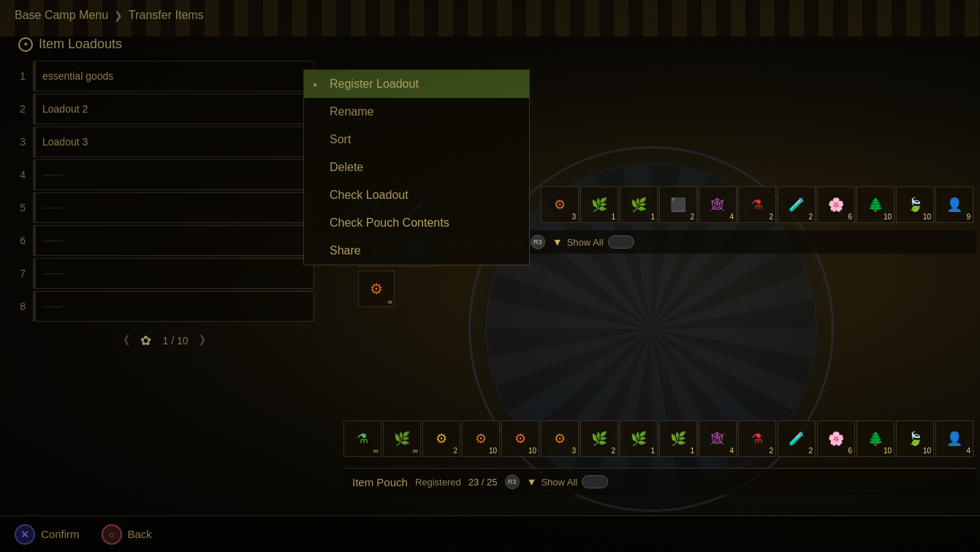 The height and width of the screenshot is (552, 980). Describe the element at coordinates (875, 205) in the screenshot. I see `item-cell-t8: 🌲10` at that location.